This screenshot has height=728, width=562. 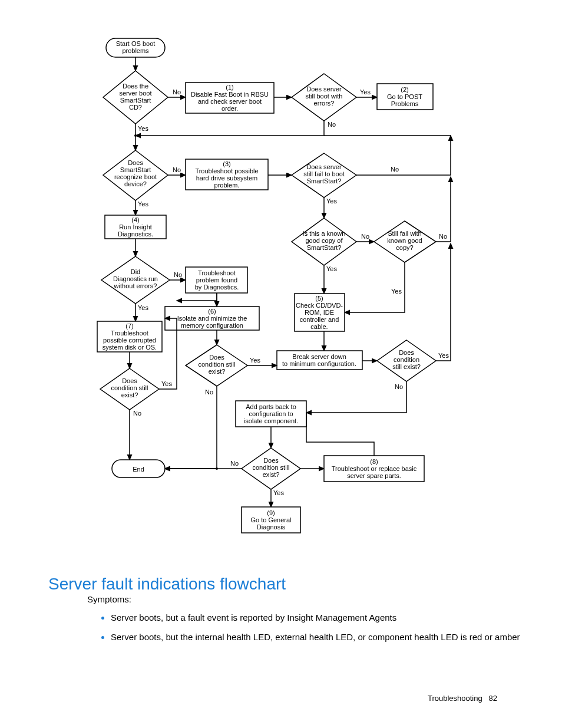 What do you see at coordinates (271, 414) in the screenshot?
I see `node-addback-text: Add parts back toconfiguration toisolate…` at bounding box center [271, 414].